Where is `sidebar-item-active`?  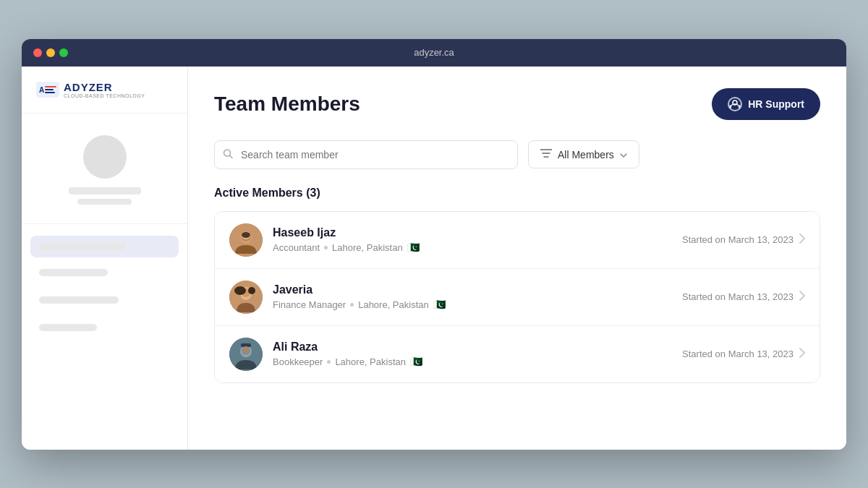
sidebar-item-active is located at coordinates (104, 247).